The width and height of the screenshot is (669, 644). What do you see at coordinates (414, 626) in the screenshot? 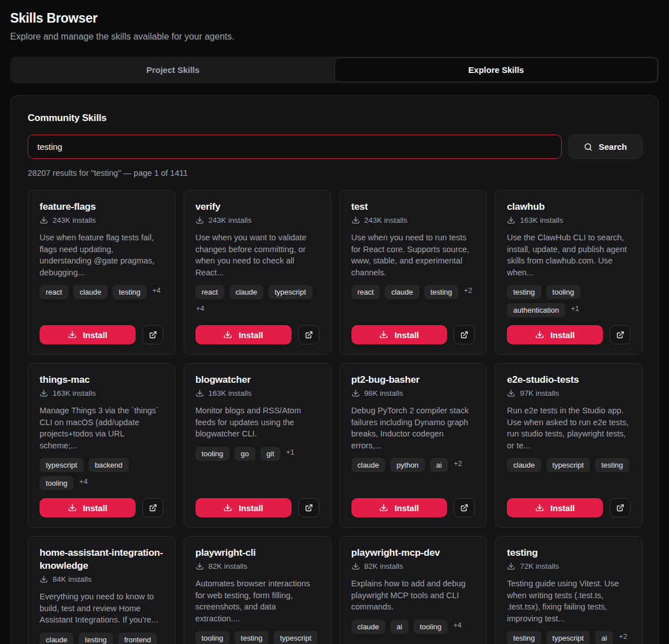
I see `skill-tags: claudeaitooling+4` at bounding box center [414, 626].